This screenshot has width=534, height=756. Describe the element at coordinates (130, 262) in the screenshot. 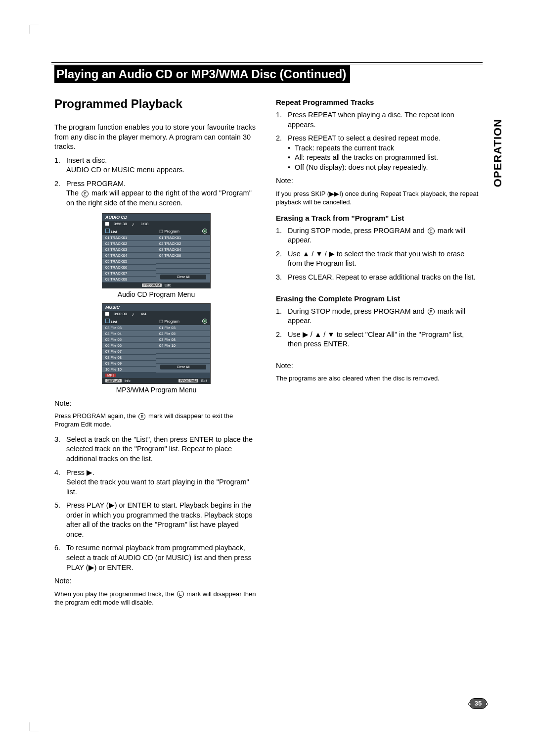

I see `menu1-row: 05 TRACK05` at that location.